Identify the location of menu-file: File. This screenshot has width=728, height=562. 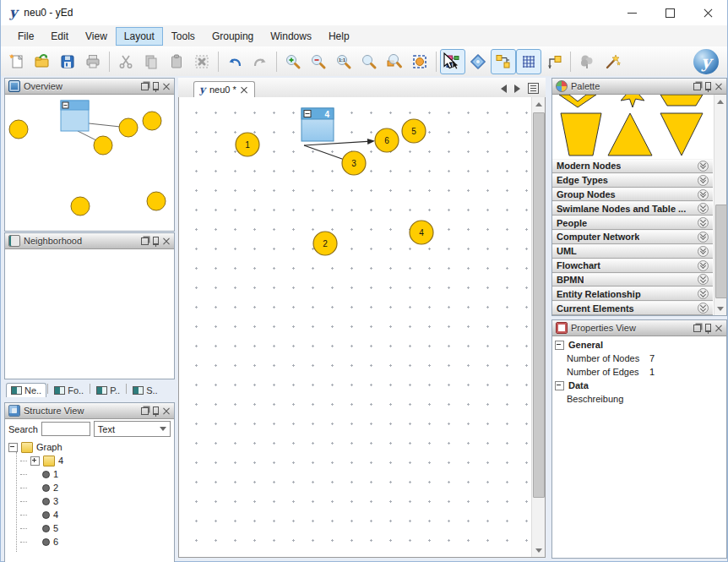
(25, 36).